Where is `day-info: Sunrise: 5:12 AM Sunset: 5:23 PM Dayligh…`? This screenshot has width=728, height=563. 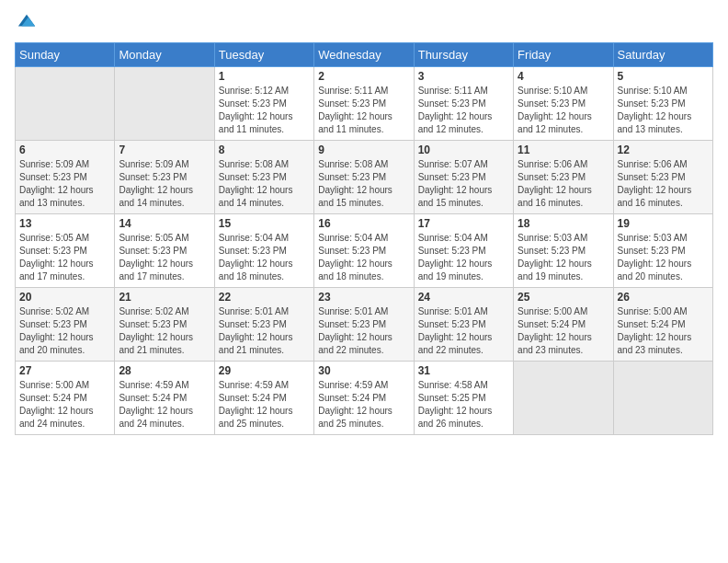
day-info: Sunrise: 5:12 AM Sunset: 5:23 PM Dayligh… is located at coordinates (265, 110).